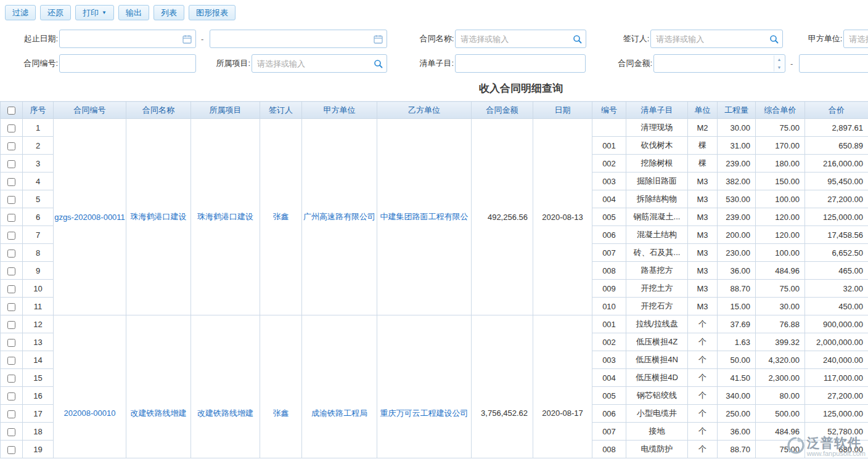  Describe the element at coordinates (134, 12) in the screenshot. I see `export-button: 输出` at that location.